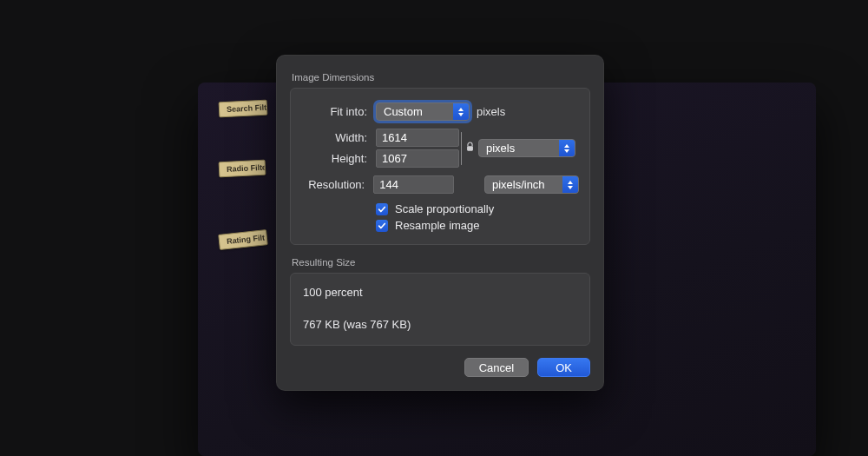  What do you see at coordinates (527, 148) in the screenshot?
I see `width-height-unit-select: pixels` at bounding box center [527, 148].